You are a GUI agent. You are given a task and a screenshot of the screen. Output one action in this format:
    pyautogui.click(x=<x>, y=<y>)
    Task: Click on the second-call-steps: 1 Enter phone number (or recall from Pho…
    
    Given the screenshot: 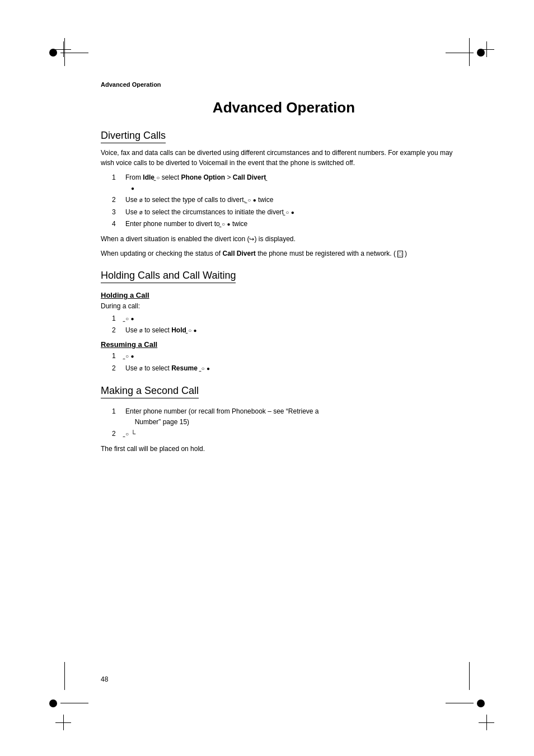 What is the action you would take?
    pyautogui.click(x=289, y=423)
    